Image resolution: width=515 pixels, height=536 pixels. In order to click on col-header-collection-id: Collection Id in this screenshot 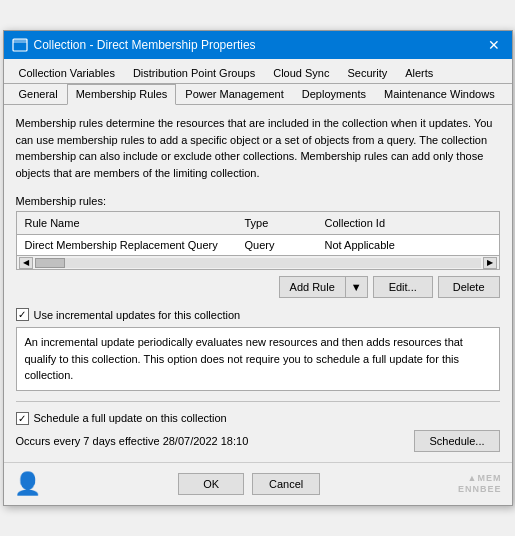, I will do `click(408, 223)`.